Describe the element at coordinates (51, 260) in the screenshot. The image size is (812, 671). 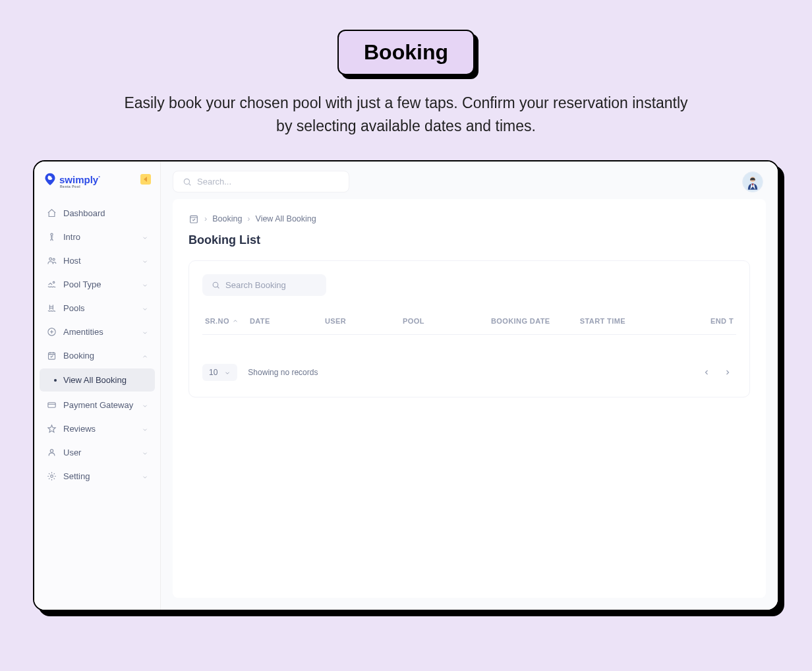
I see `users-icon` at that location.